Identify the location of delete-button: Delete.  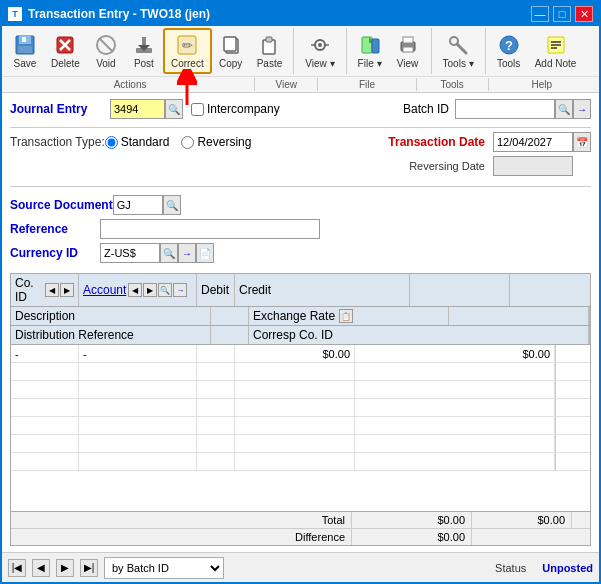
(66, 51).